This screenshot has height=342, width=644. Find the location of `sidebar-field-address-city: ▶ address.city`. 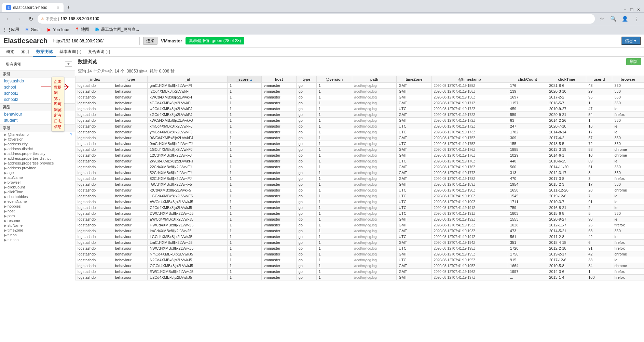

sidebar-field-address-city: ▶ address.city is located at coordinates (38, 144).